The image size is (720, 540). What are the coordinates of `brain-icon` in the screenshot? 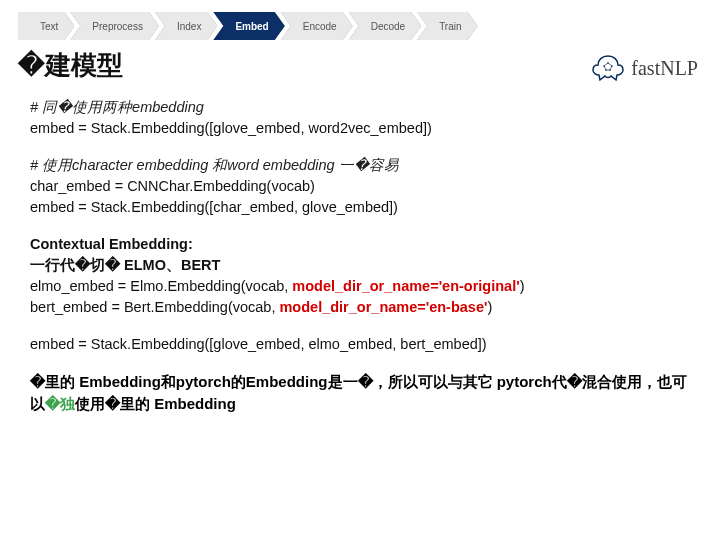 It's located at (608, 68).